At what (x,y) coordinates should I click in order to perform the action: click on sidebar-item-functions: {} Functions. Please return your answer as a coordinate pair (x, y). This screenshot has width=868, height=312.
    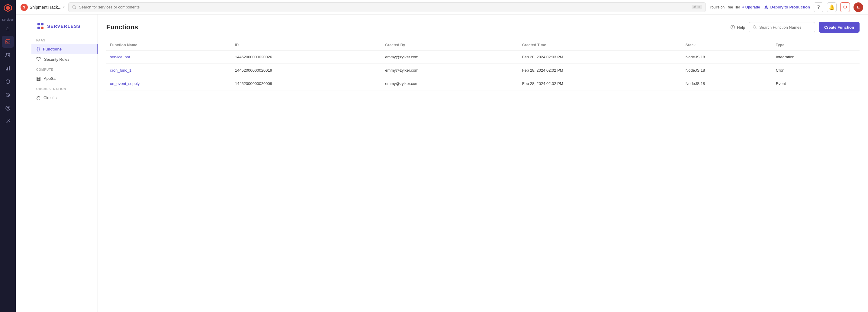
    Looking at the image, I should click on (65, 49).